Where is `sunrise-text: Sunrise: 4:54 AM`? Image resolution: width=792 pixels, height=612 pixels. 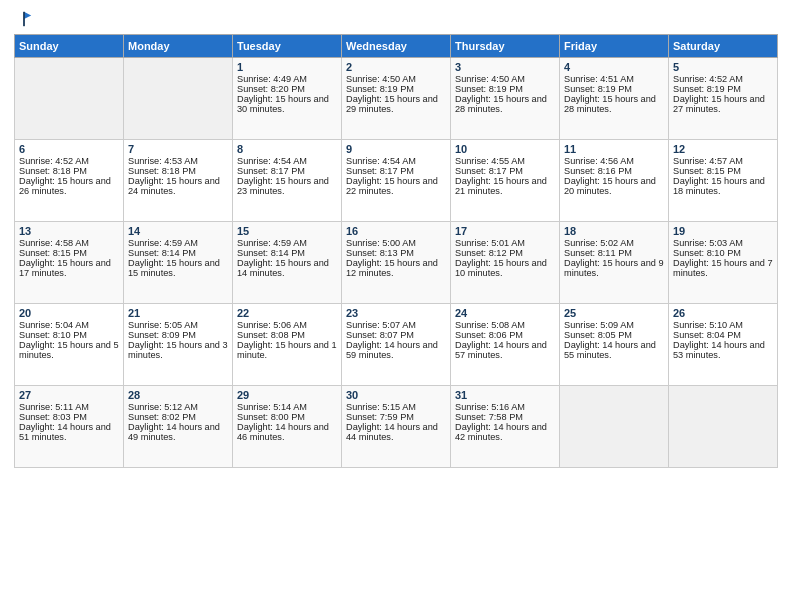
sunrise-text: Sunrise: 4:54 AM is located at coordinates (272, 161).